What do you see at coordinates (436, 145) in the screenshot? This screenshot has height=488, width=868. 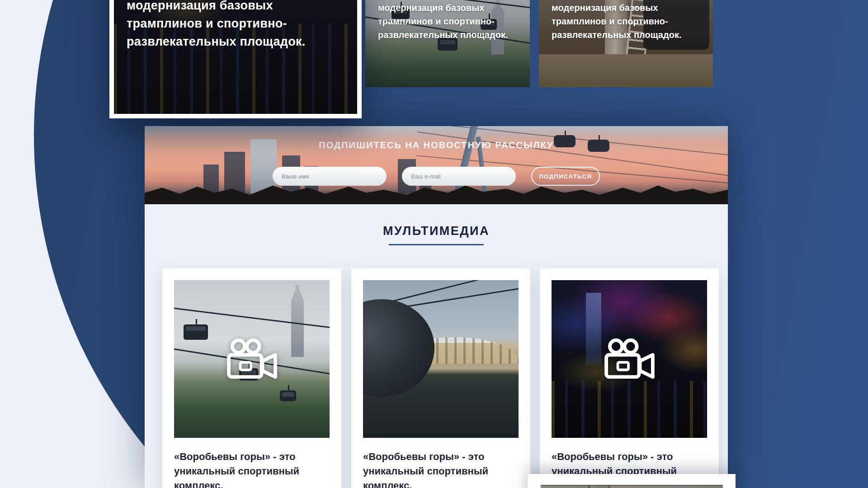 I see `newsletter-title: ПОДПИШИТЕСЬ НА НОВОСТНУЮ РАССЫЛКУ` at bounding box center [436, 145].